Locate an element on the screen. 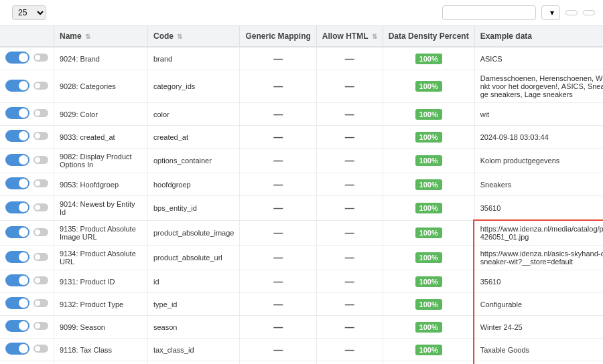  name-cell: 9132: Product Type is located at coordinates (101, 304).